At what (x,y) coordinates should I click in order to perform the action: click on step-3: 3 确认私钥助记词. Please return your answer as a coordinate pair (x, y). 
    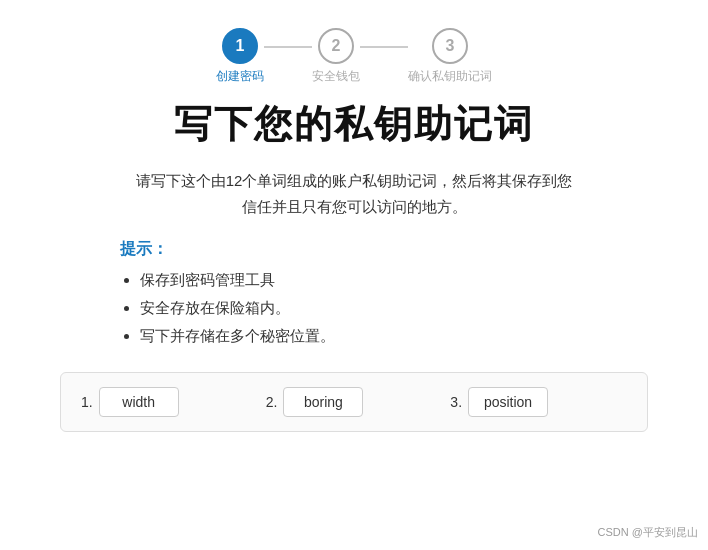
    Looking at the image, I should click on (450, 56).